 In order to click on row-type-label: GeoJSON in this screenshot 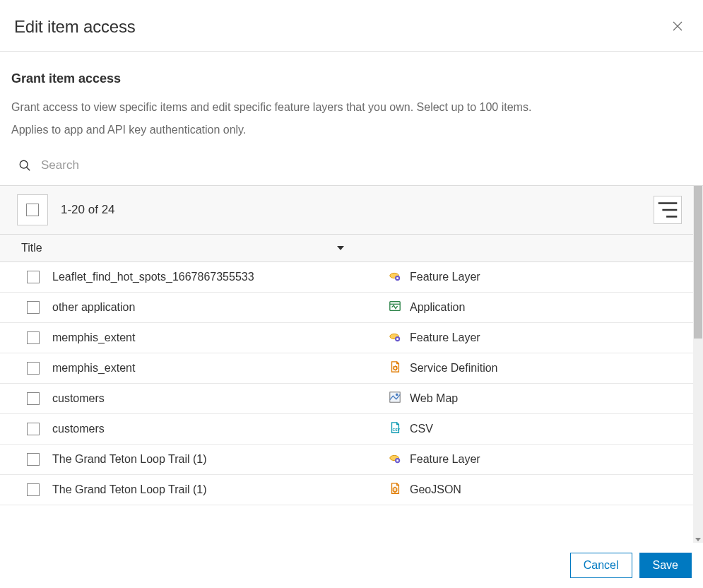, I will do `click(435, 490)`.